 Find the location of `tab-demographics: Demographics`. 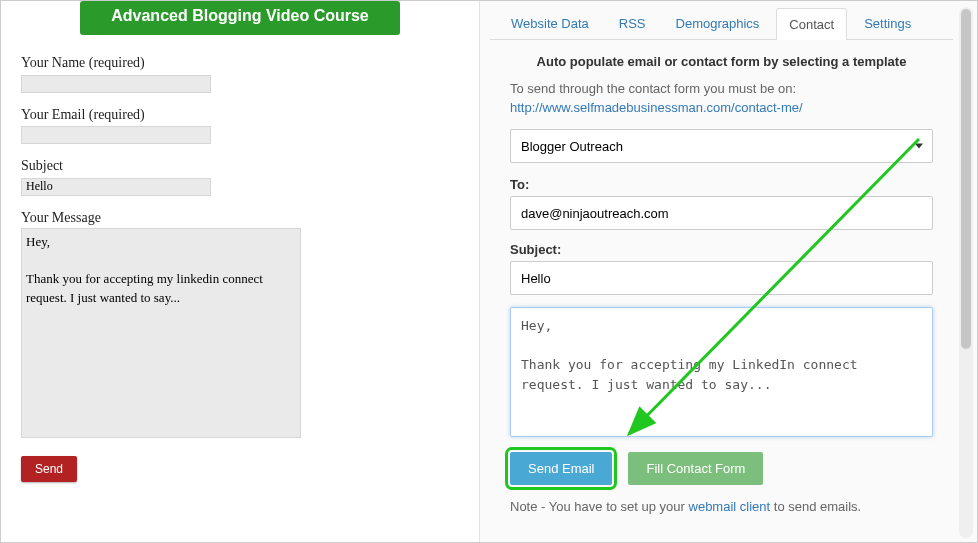

tab-demographics: Demographics is located at coordinates (718, 23).